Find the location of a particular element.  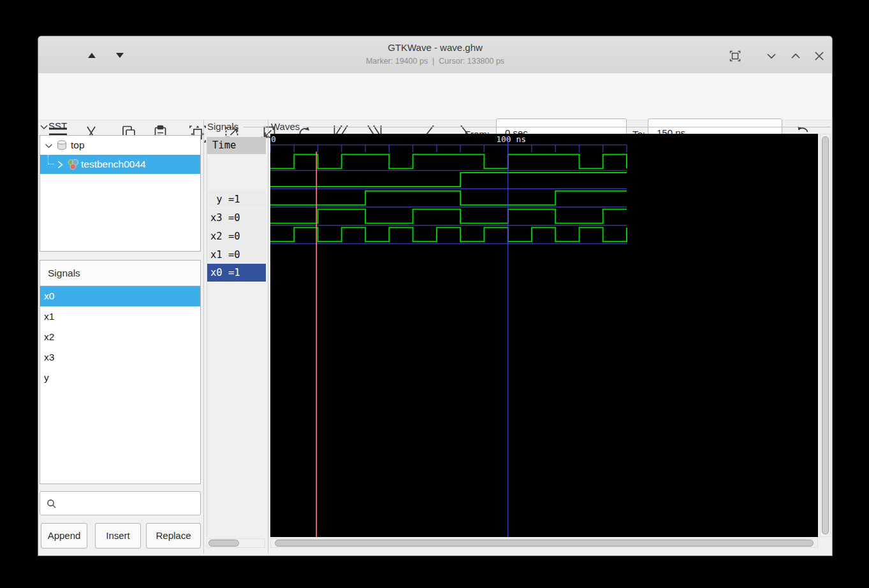

signal-column-hscrollbar is located at coordinates (236, 543).